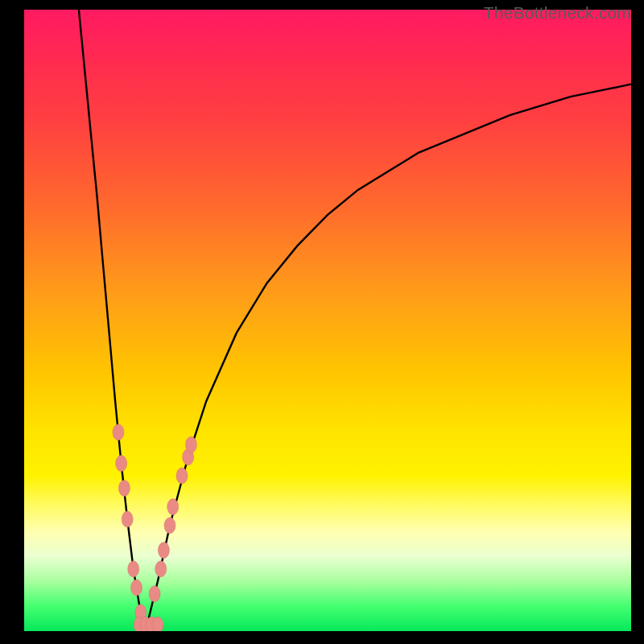  Describe the element at coordinates (557, 13) in the screenshot. I see `watermark-text: TheBottleneck.com` at that location.